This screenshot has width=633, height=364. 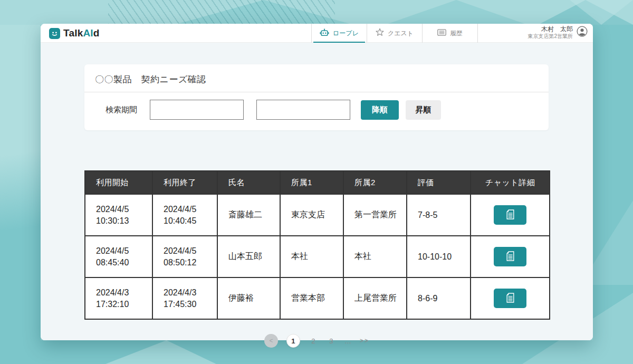 I want to click on header-dept1: 所属1, so click(x=312, y=183).